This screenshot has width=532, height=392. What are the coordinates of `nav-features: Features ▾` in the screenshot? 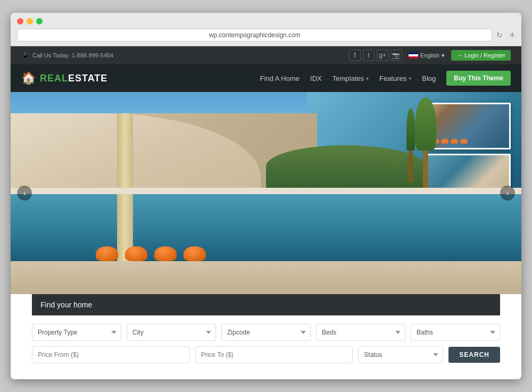 It's located at (395, 79).